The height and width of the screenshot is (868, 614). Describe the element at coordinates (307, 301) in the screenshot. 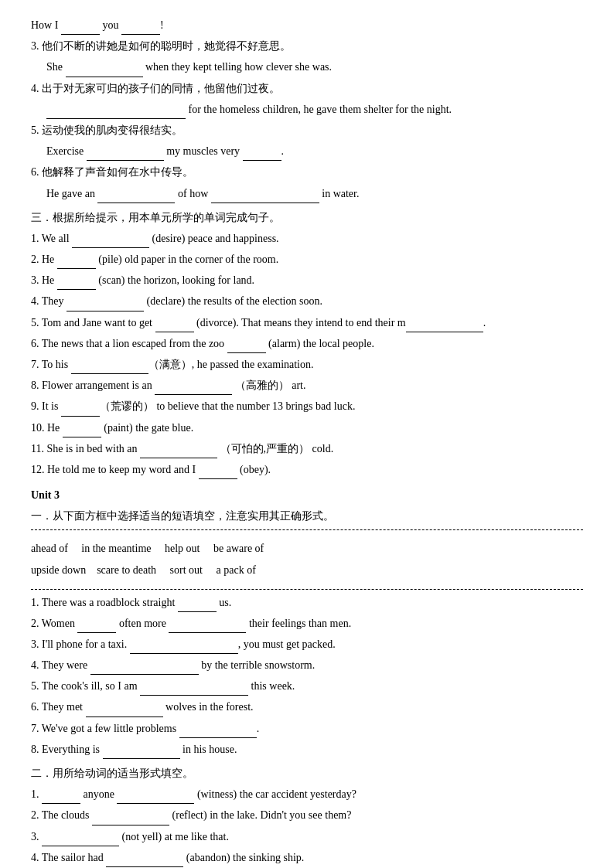

I see `s3-item-4: 4. They (declare) the results of the ele…` at that location.